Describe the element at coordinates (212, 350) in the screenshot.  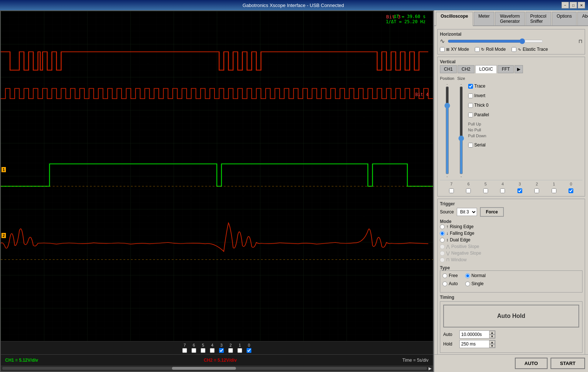
I see `bit-4-check` at that location.